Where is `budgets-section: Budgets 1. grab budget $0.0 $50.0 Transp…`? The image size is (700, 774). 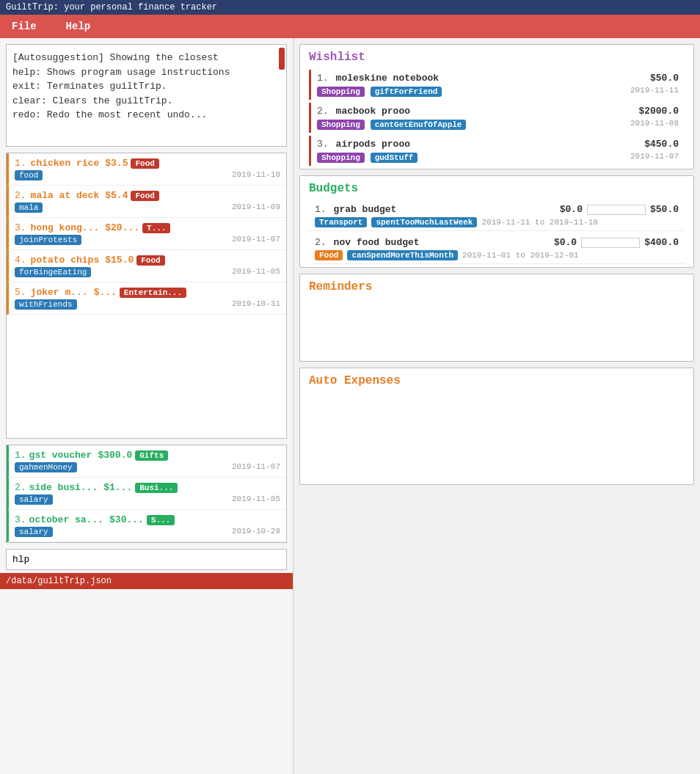 budgets-section: Budgets 1. grab budget $0.0 $50.0 Transp… is located at coordinates (497, 222).